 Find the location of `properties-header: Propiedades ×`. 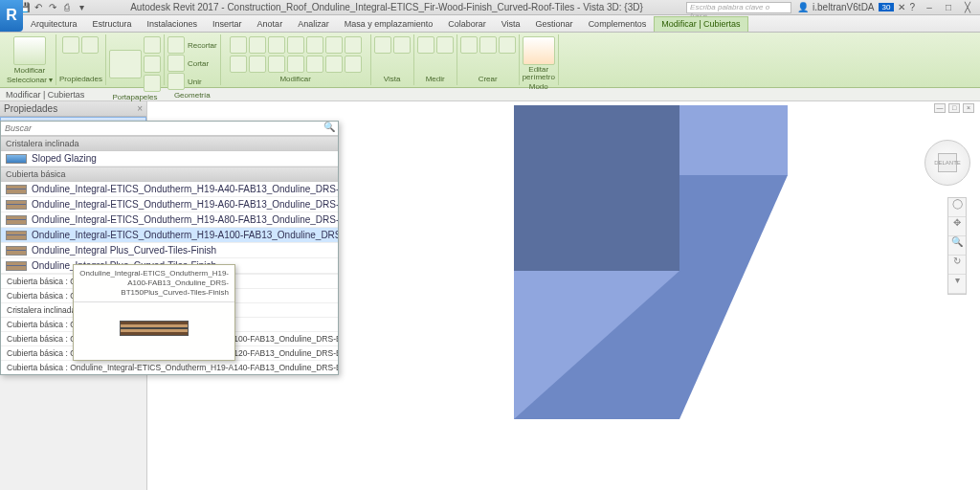

properties-header: Propiedades × is located at coordinates (73, 109).